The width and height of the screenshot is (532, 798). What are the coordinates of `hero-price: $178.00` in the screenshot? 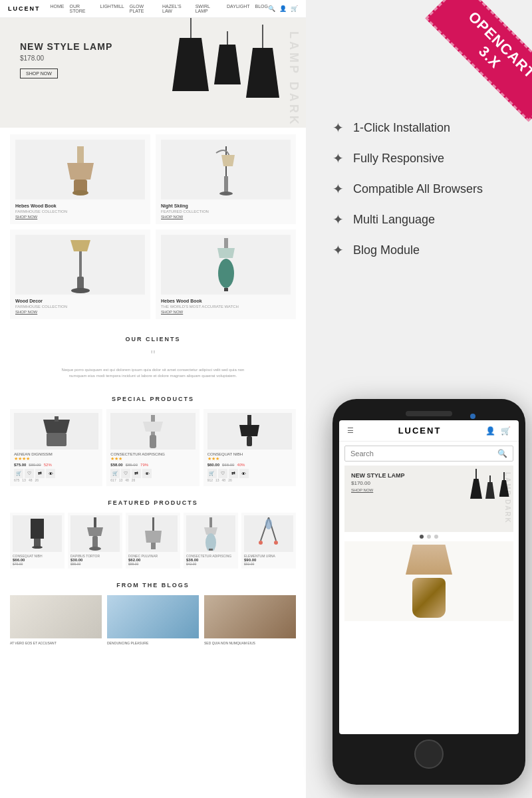 It's located at (66, 59).